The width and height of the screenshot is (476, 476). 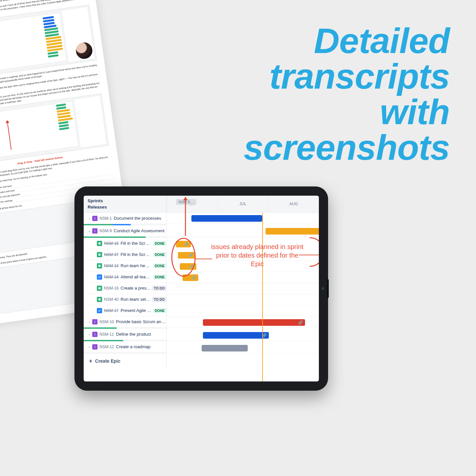 I want to click on epic-row: › NSM-12 Create a roadmap, so click(x=125, y=347).